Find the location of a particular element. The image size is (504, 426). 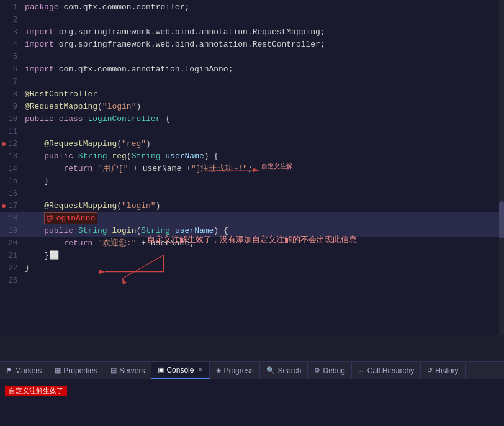

tab-search-label: Search is located at coordinates (289, 371).